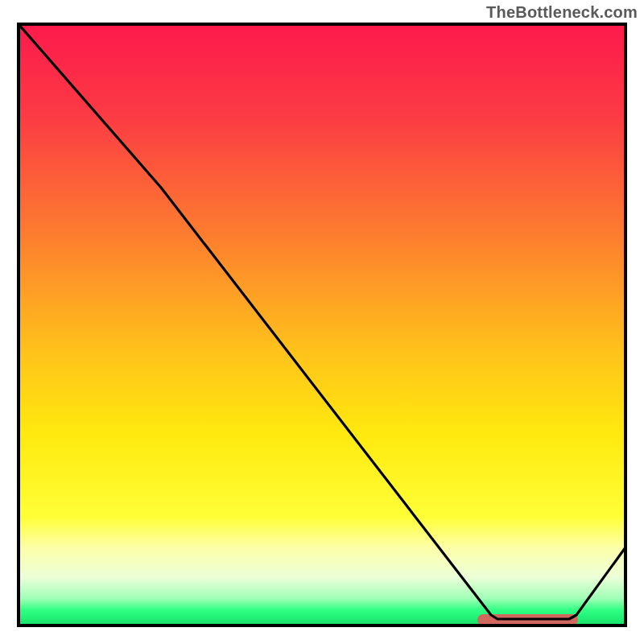 This screenshot has width=644, height=644. What do you see at coordinates (562, 13) in the screenshot?
I see `watermark-text: TheBottleneck.com` at bounding box center [562, 13].